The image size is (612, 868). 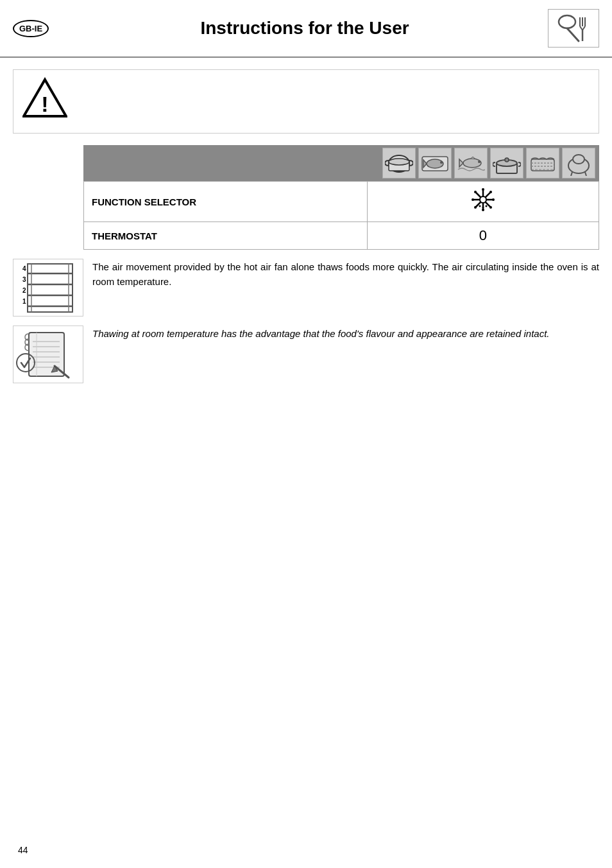 What do you see at coordinates (306, 354) in the screenshot?
I see `tip-description-row: Thawing at room temperature has the adva…` at bounding box center [306, 354].